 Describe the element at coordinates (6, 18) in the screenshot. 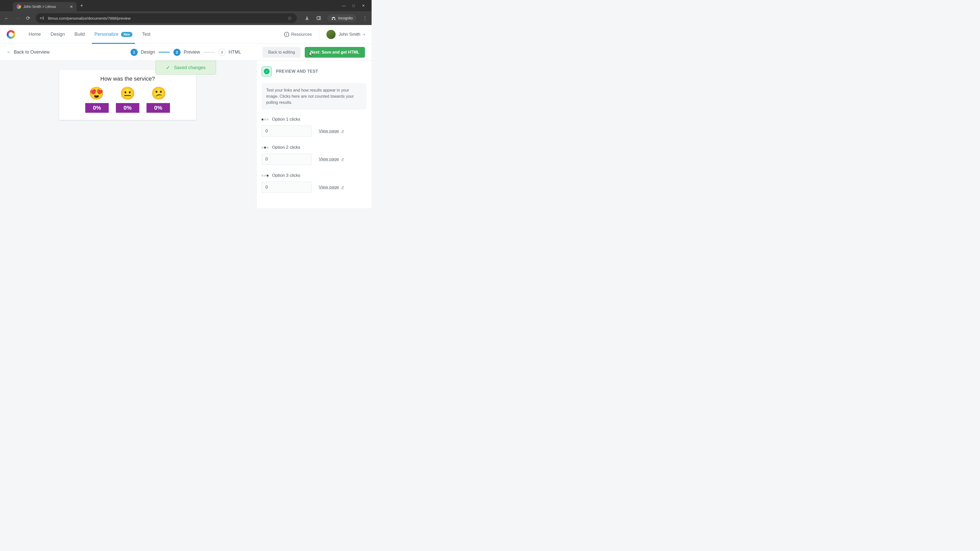

I see `back-icon: ←` at that location.